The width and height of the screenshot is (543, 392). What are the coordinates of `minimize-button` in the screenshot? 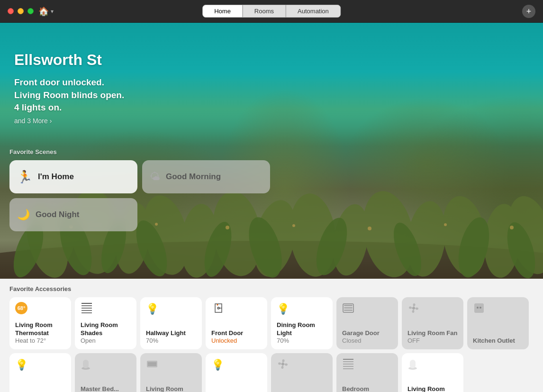 It's located at (21, 11).